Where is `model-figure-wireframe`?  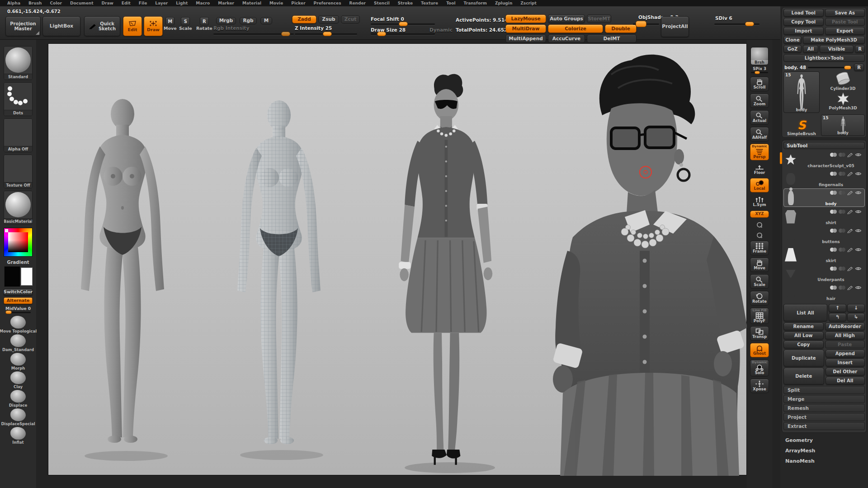
model-figure-wireframe is located at coordinates (279, 272).